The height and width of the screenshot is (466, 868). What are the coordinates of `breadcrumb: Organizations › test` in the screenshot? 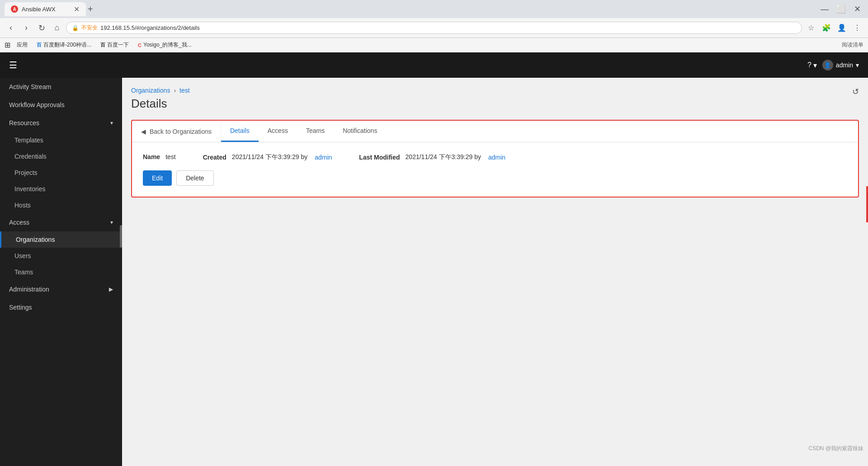 It's located at (495, 90).